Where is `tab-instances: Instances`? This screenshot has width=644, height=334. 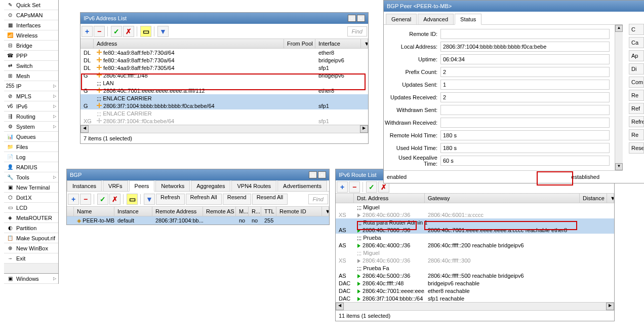
tab-instances: Instances is located at coordinates (84, 185).